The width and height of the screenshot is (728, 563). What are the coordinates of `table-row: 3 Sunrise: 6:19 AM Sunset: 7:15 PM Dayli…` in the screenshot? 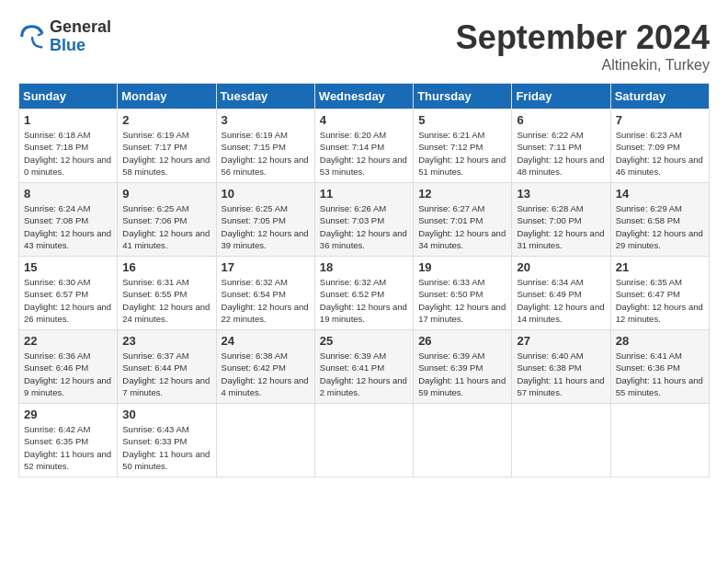 It's located at (265, 146).